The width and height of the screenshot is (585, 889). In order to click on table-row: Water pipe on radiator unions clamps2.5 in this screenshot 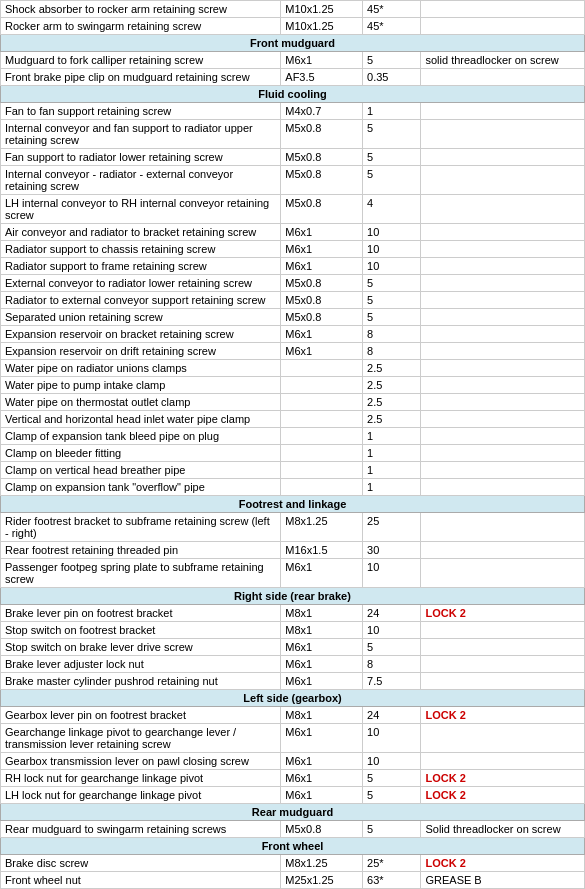, I will do `click(293, 368)`.